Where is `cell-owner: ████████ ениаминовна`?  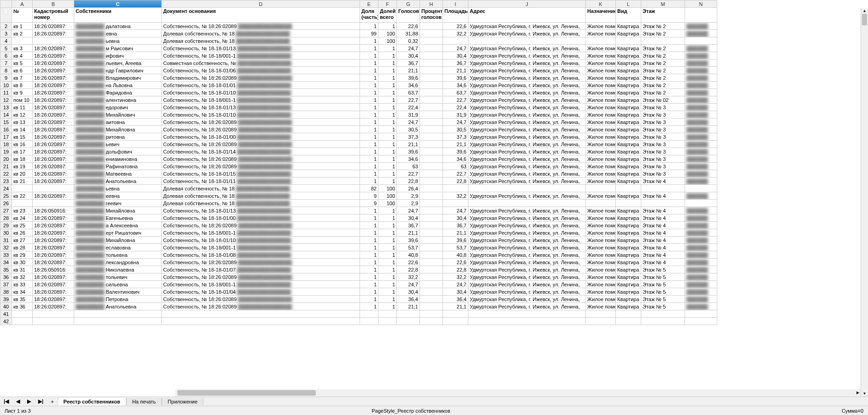
cell-owner: ████████ ениаминовна is located at coordinates (118, 159).